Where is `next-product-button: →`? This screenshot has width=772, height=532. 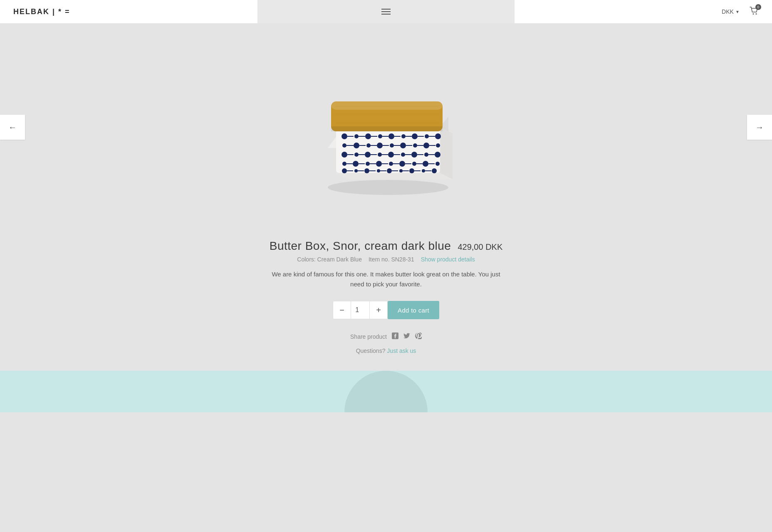
next-product-button: → is located at coordinates (760, 127).